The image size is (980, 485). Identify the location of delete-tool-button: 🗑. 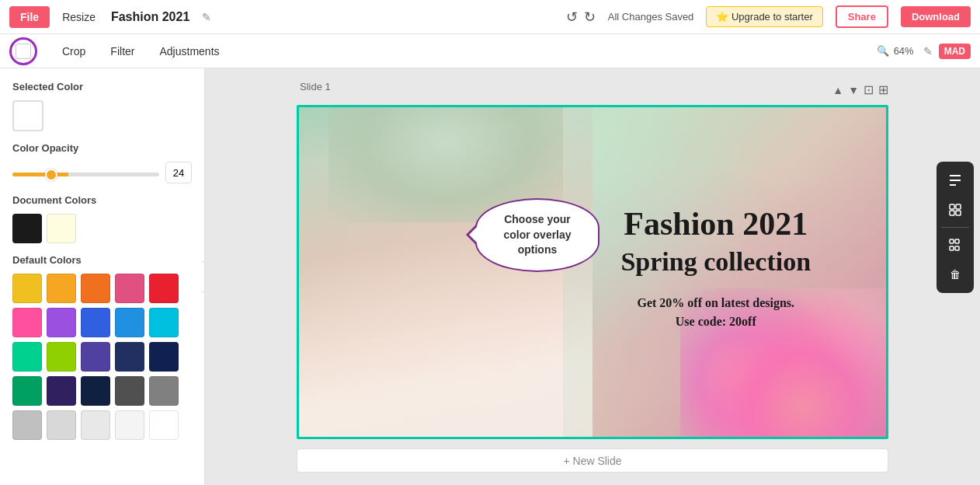
(955, 274).